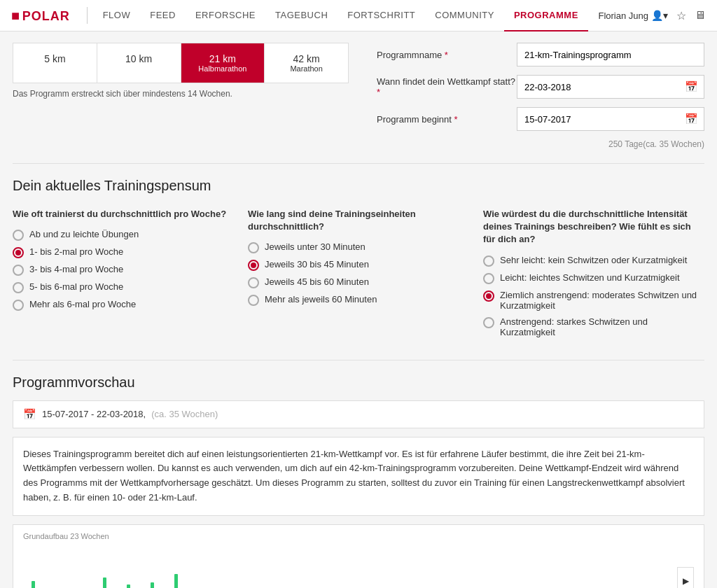  I want to click on user-icon: 👤▾, so click(660, 15).